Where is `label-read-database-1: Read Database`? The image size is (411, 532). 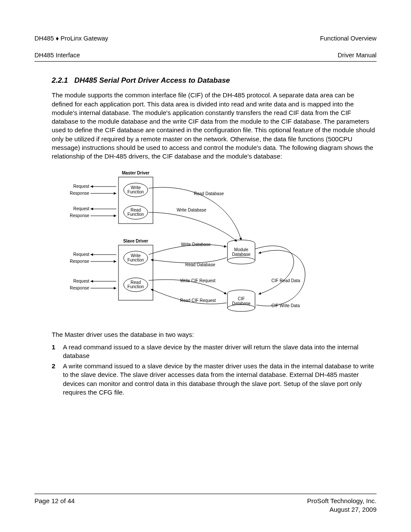 label-read-database-1: Read Database is located at coordinates (209, 194).